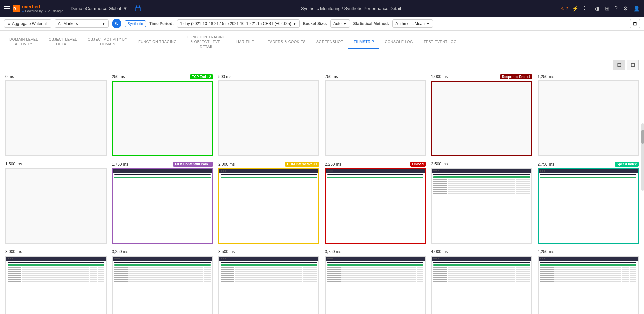 This screenshot has width=644, height=314. What do you see at coordinates (410, 24) in the screenshot?
I see `stat-method-text: Arithmetic Mean` at bounding box center [410, 24].